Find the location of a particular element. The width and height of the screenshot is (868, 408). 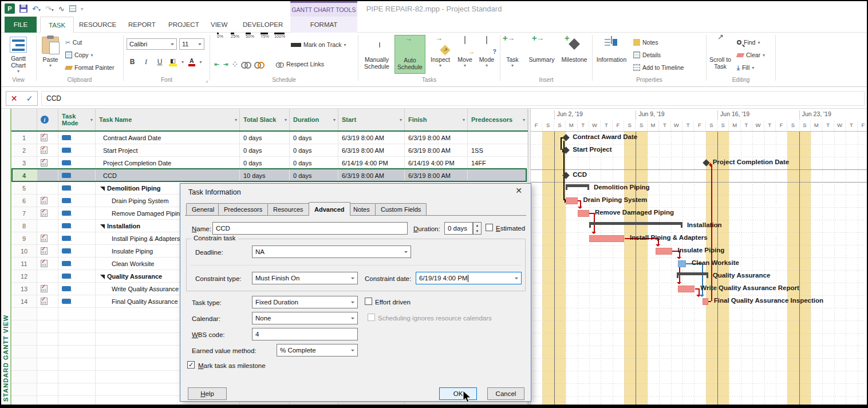

split-task-icon: ⁘ is located at coordinates (235, 64).